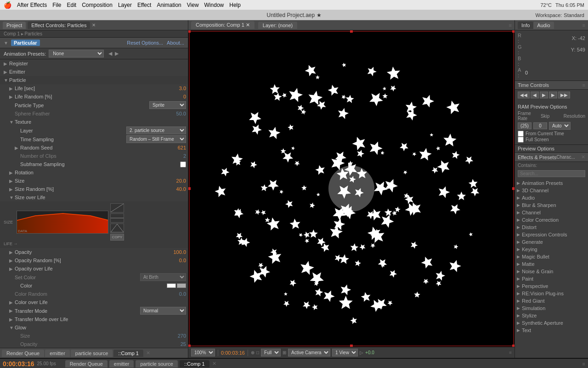  I want to click on timeline-tab-comp1: ::Comp 1, so click(195, 364).